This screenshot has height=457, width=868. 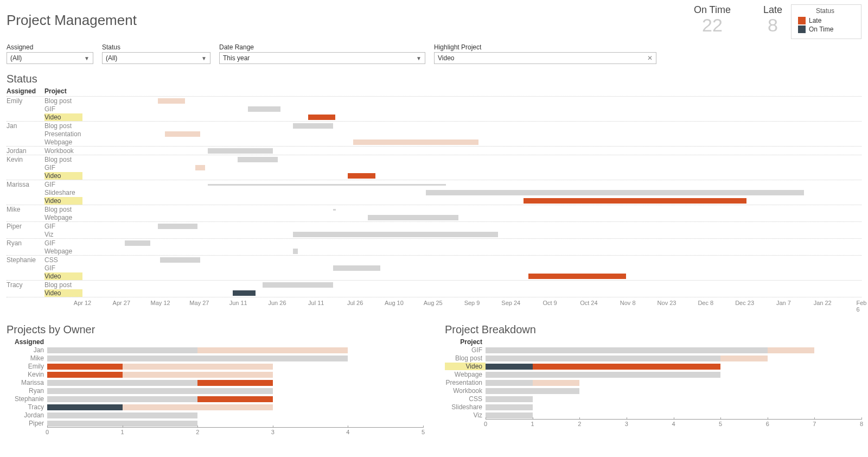 I want to click on bar-row: Emily, so click(x=215, y=366).